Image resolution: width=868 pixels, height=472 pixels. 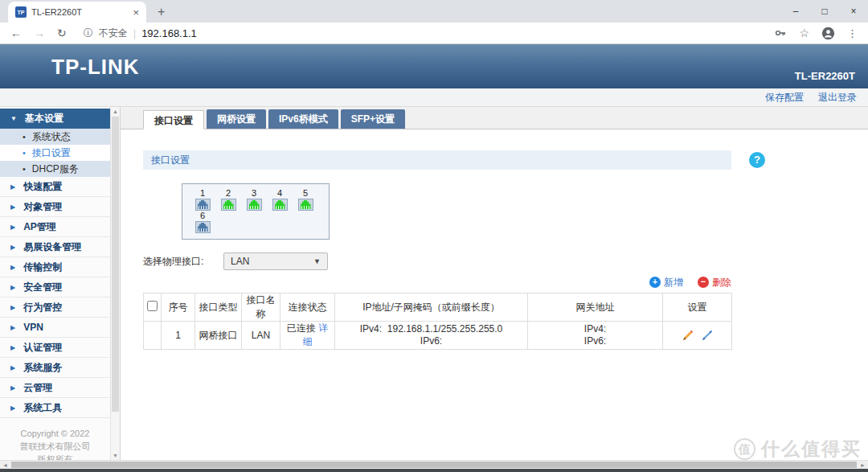 What do you see at coordinates (852, 34) in the screenshot?
I see `menu-icon: ⋮` at bounding box center [852, 34].